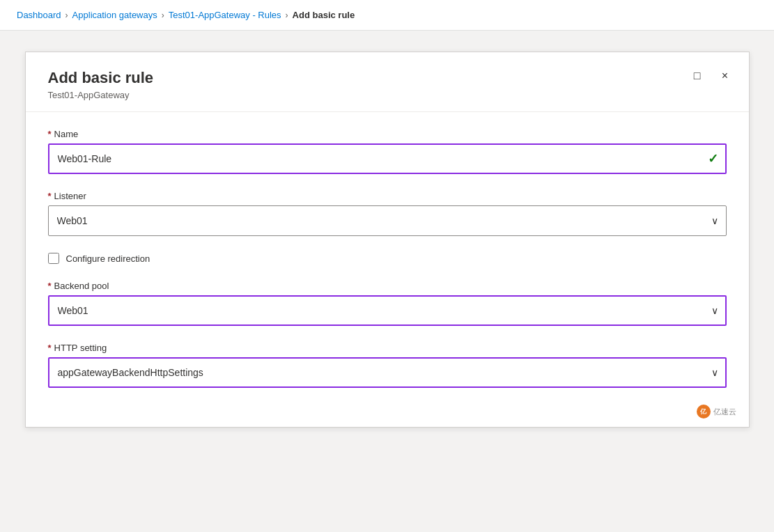 The image size is (774, 532). Describe the element at coordinates (711, 76) in the screenshot. I see `panel-actions: □ ×` at that location.